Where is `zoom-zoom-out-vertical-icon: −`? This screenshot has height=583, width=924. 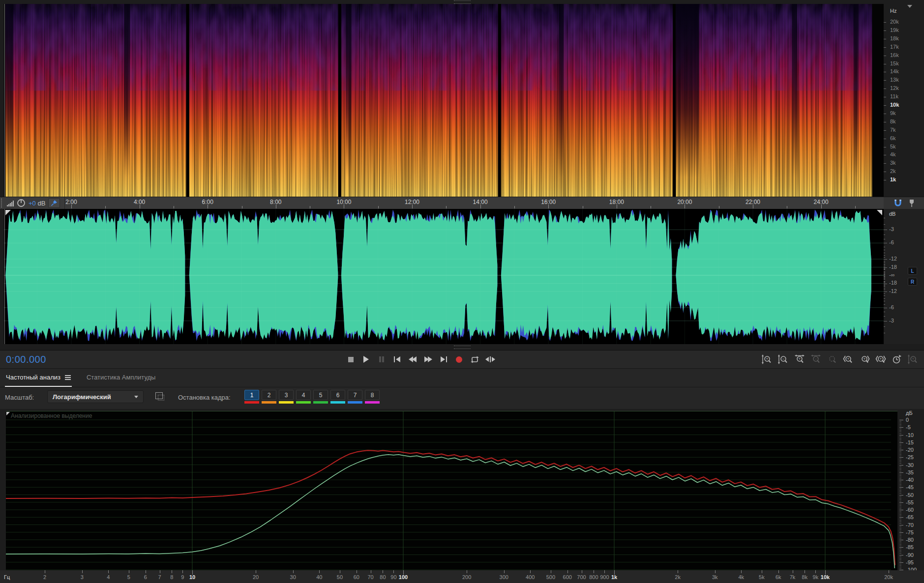 zoom-zoom-out-vertical-icon: − is located at coordinates (783, 359).